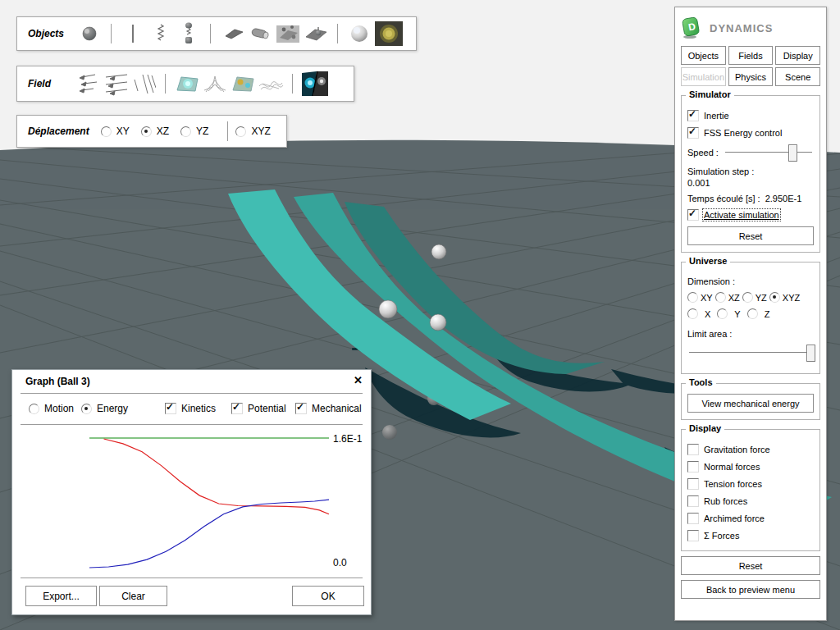  What do you see at coordinates (348, 439) in the screenshot?
I see `y-max-label: 1.6E-1` at bounding box center [348, 439].